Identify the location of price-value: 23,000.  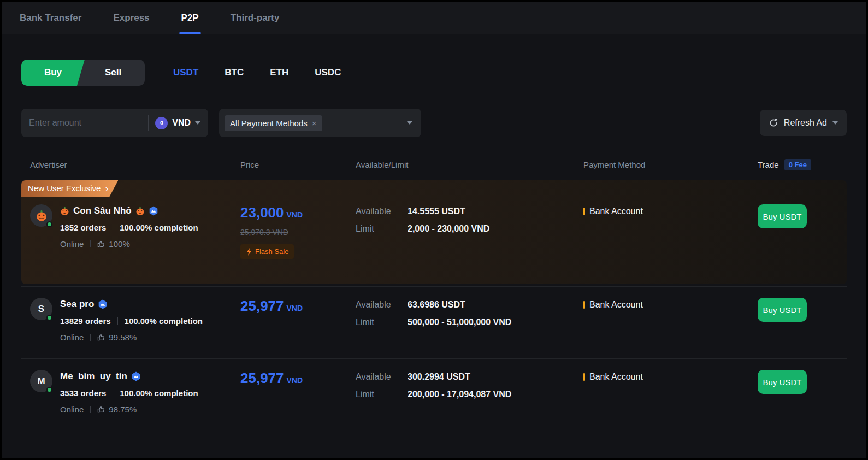
(262, 213).